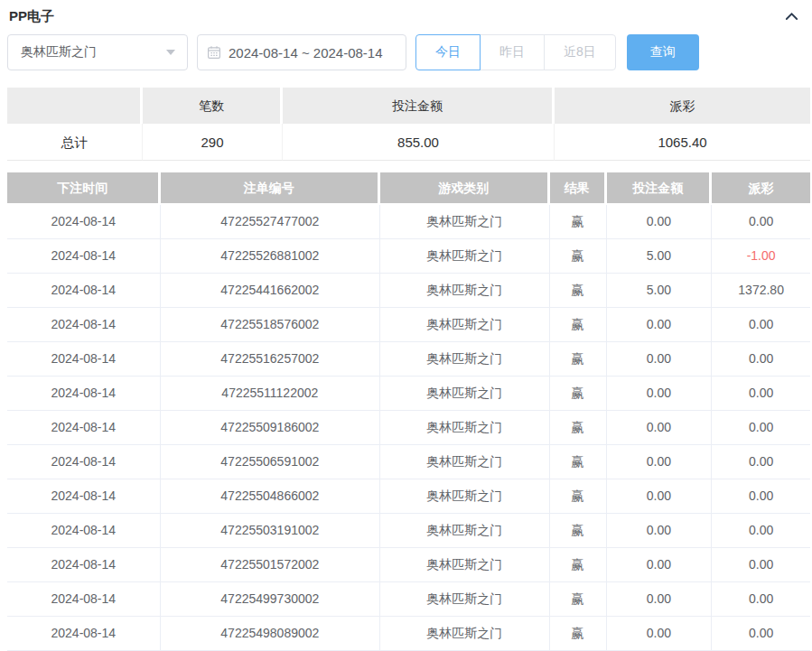  I want to click on table-row: 2024-08-1447225501572002奥林匹斯之门赢0.000.00, so click(408, 565).